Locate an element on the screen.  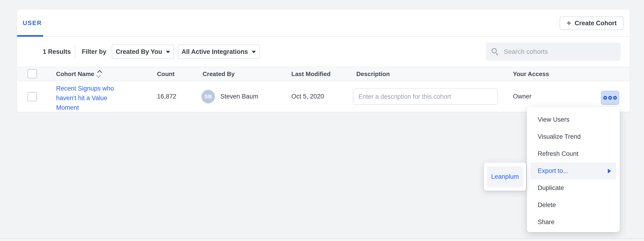
column-header-count: Count is located at coordinates (166, 74).